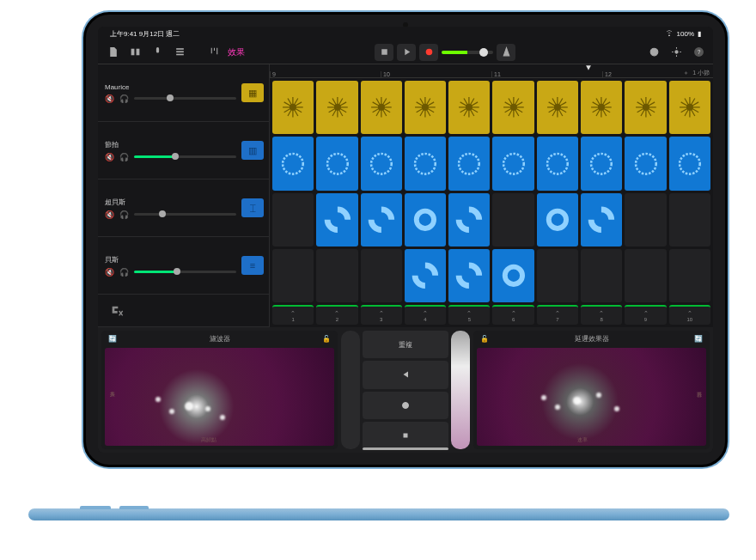  I want to click on instrument-drum-icon: ▦, so click(253, 93).